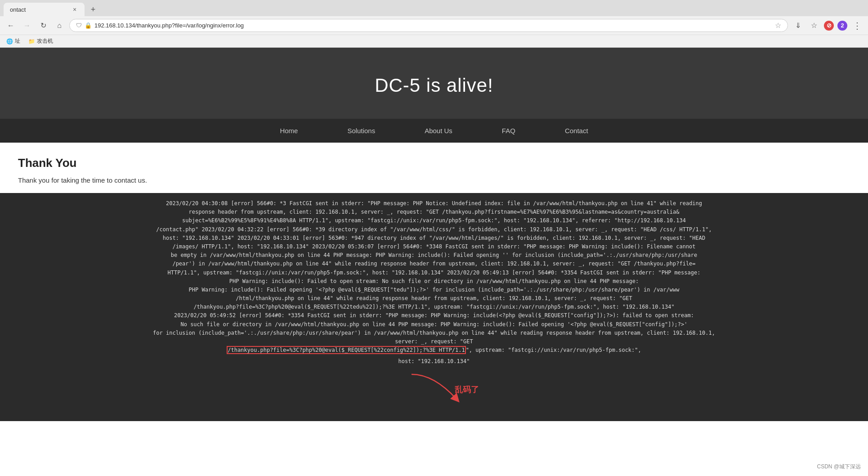 The height and width of the screenshot is (476, 868). Describe the element at coordinates (434, 130) in the screenshot. I see `navigation: Home Solutions About Us FAQ Contact` at that location.